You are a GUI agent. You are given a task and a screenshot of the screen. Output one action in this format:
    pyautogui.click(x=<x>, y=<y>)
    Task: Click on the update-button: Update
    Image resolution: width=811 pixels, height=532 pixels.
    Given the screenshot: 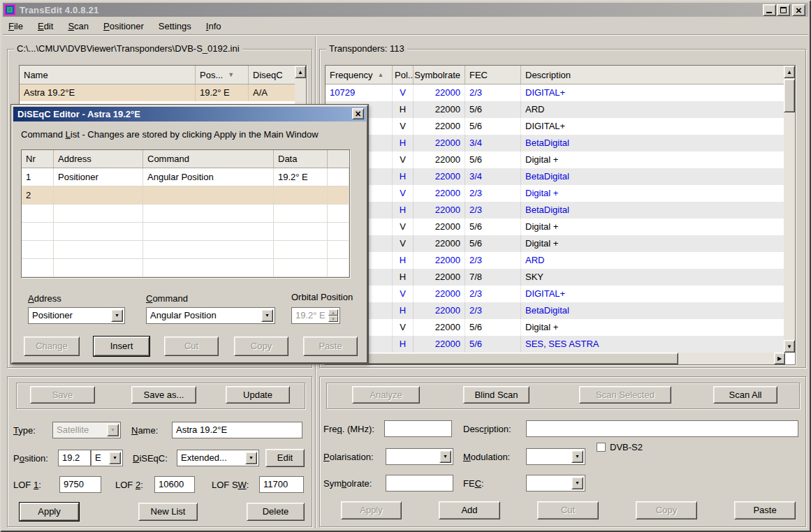 What is the action you would take?
    pyautogui.click(x=258, y=395)
    